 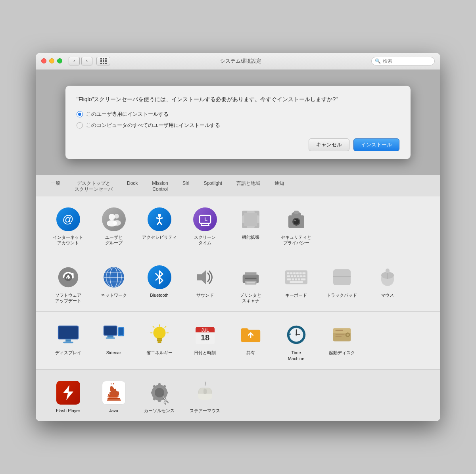 I want to click on list-item: ネットワーク, so click(x=113, y=284).